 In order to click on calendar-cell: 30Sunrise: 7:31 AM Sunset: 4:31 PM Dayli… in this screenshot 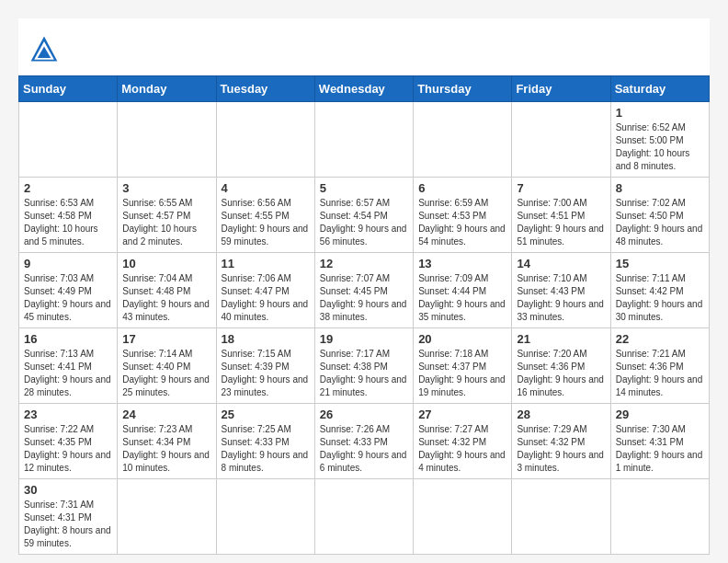, I will do `click(68, 517)`.